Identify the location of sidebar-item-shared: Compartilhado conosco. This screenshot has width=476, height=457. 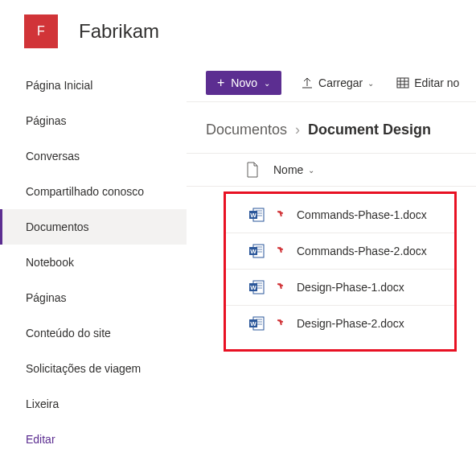
(93, 191).